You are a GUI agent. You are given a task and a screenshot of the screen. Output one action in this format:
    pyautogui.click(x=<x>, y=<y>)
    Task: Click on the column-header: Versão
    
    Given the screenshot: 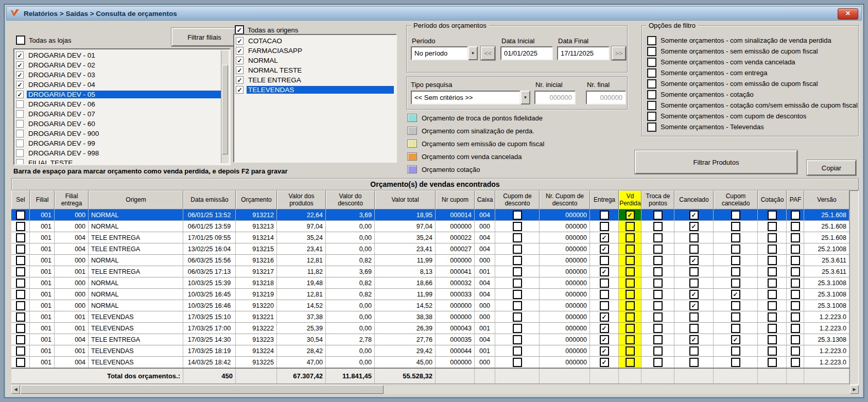 What is the action you would take?
    pyautogui.click(x=827, y=200)
    